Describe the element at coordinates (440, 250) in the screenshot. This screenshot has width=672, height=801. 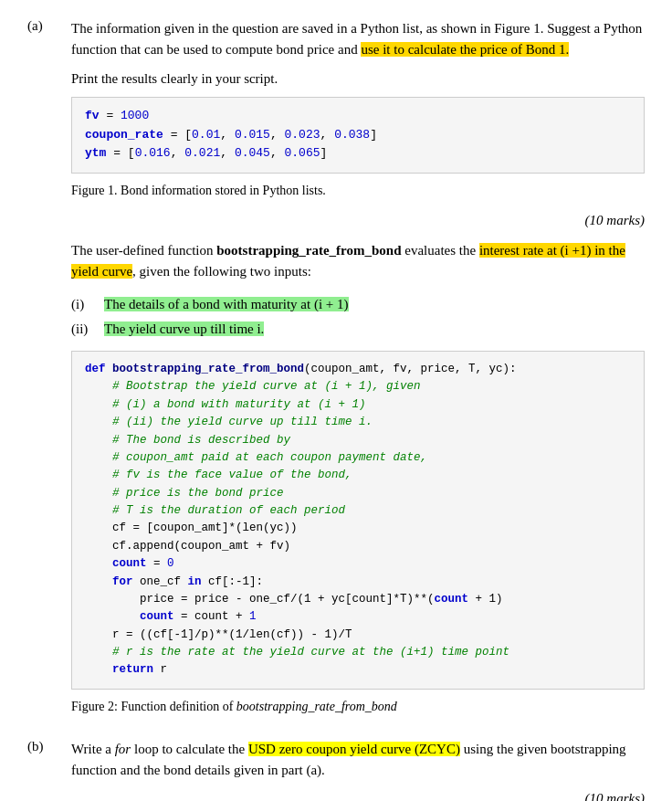
I see `intro-text2: evaluates the` at that location.